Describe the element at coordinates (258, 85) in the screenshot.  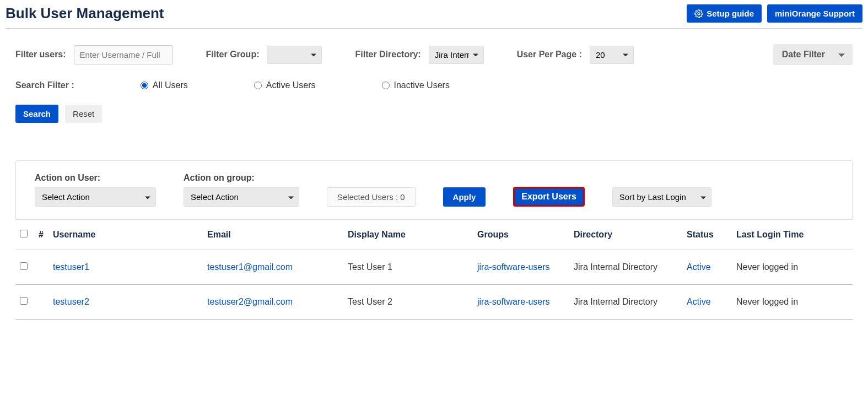
I see `radio-active-users-input` at that location.